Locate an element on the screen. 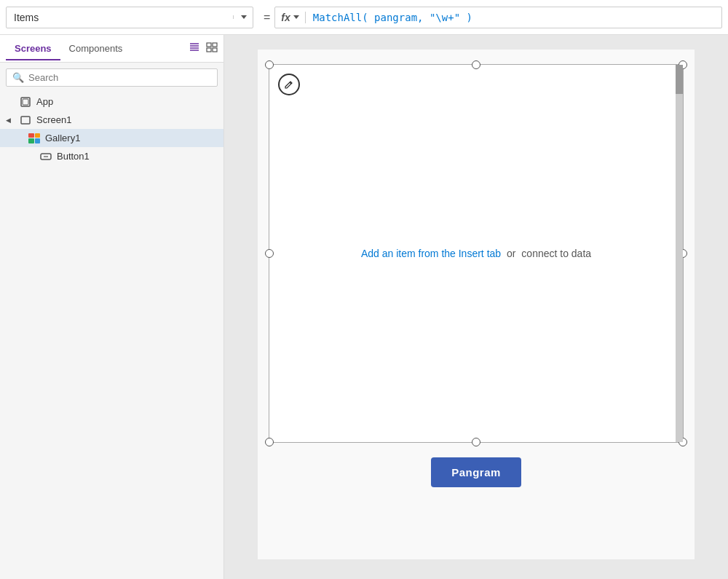 The image size is (728, 579). gallery-scrollbar is located at coordinates (679, 253).